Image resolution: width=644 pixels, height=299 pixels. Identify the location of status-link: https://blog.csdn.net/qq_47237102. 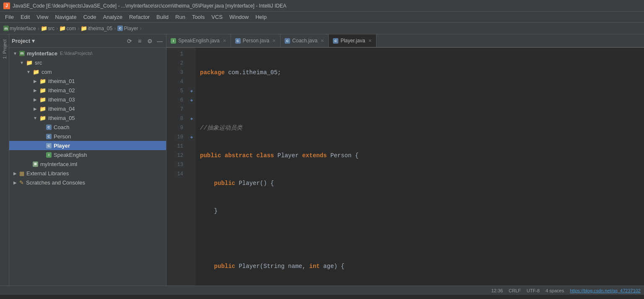
(605, 291).